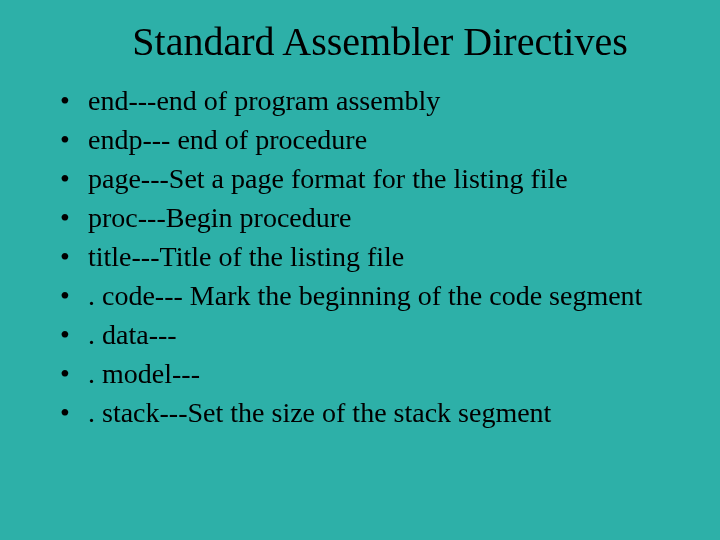 The height and width of the screenshot is (540, 720). What do you see at coordinates (375, 296) in the screenshot?
I see `list-item: . code--- Mark the beginning of the code…` at bounding box center [375, 296].